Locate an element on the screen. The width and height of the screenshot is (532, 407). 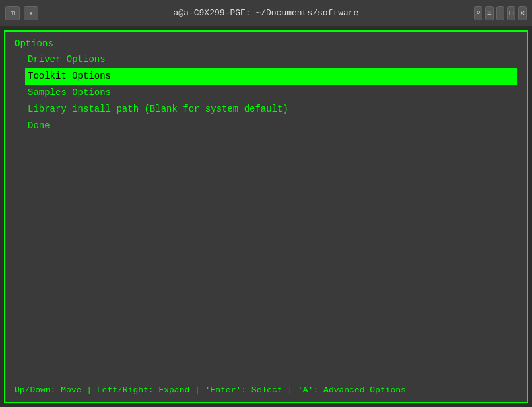
window-icon-button: ⊞ is located at coordinates (13, 13).